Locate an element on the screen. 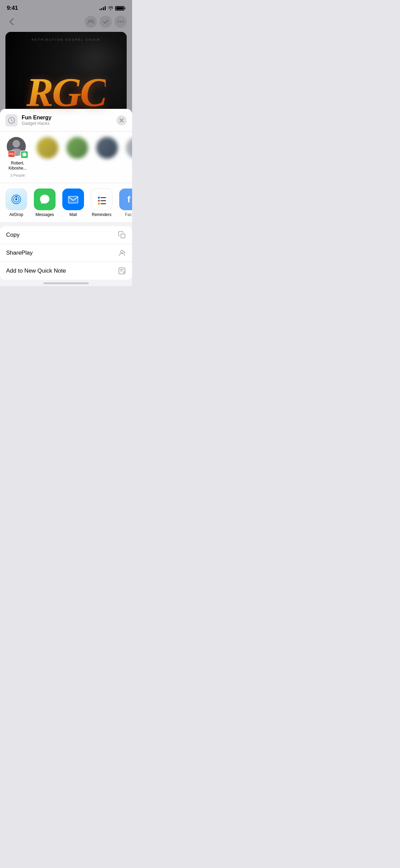 The height and width of the screenshot is (868, 400). quicknote-icon is located at coordinates (122, 271).